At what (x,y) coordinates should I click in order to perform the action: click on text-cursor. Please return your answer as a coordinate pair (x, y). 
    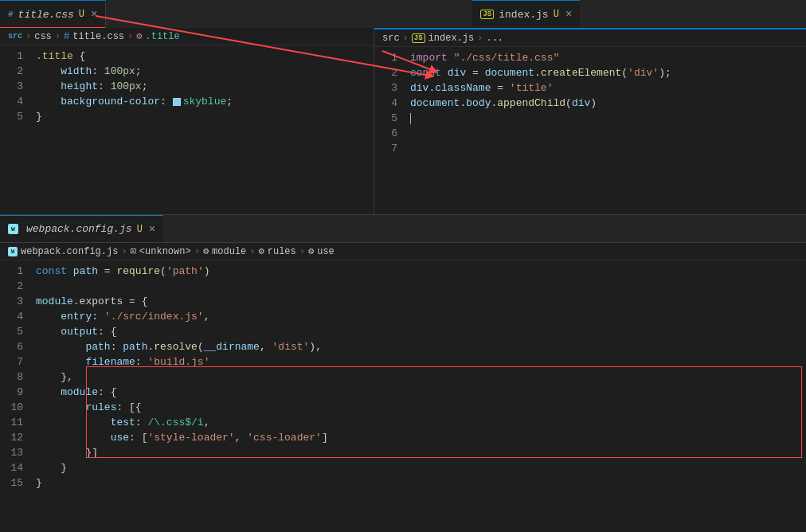
    Looking at the image, I should click on (411, 119).